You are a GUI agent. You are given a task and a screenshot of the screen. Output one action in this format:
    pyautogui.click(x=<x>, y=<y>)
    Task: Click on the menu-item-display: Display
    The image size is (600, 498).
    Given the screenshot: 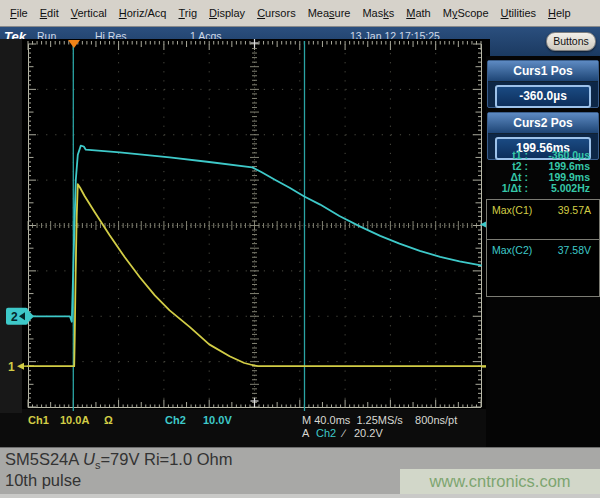 What is the action you would take?
    pyautogui.click(x=227, y=13)
    